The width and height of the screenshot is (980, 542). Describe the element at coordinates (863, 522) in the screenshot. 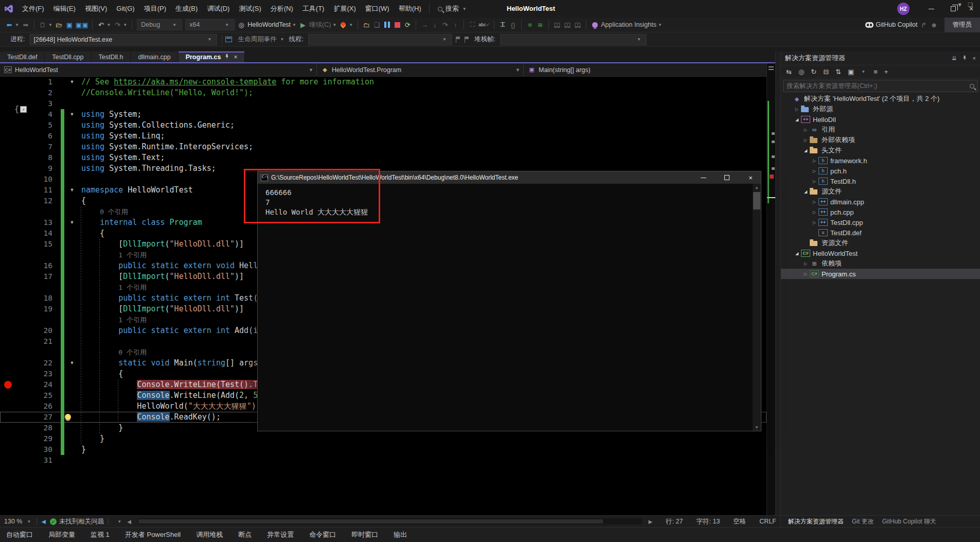

I see `panel-tab-1: Git 更改` at that location.